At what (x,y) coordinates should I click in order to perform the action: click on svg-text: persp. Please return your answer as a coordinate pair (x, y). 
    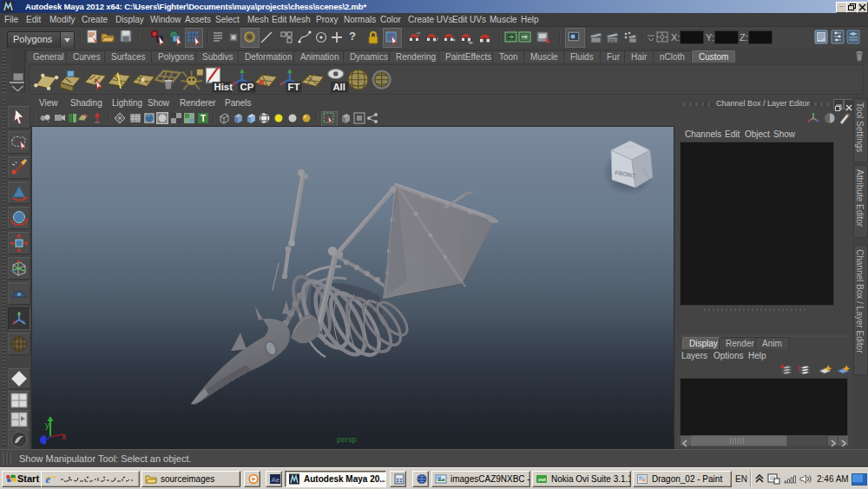
    Looking at the image, I should click on (347, 439).